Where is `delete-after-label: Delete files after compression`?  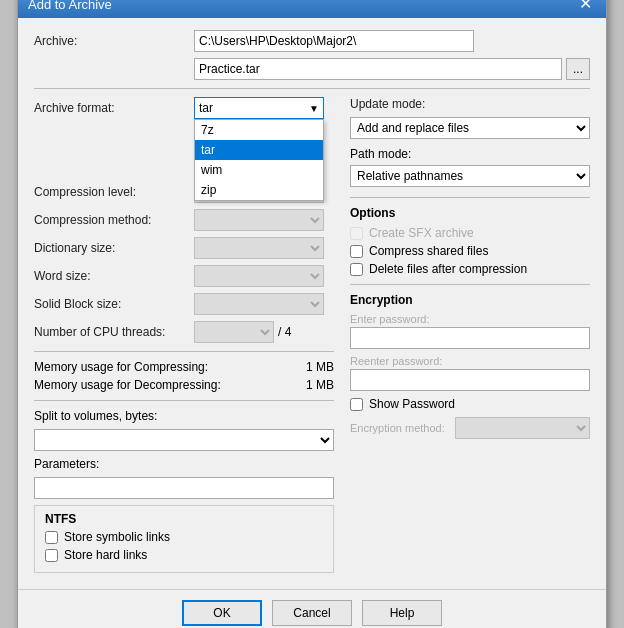
delete-after-label: Delete files after compression is located at coordinates (448, 269).